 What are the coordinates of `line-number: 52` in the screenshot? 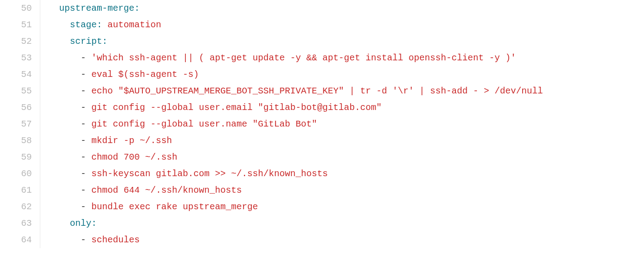 It's located at (16, 41).